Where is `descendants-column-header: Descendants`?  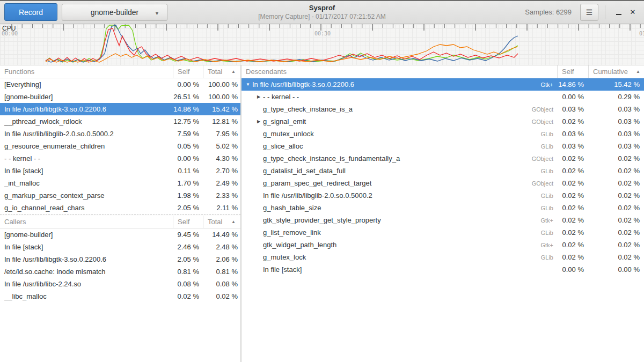
descendants-column-header: Descendants is located at coordinates (399, 72).